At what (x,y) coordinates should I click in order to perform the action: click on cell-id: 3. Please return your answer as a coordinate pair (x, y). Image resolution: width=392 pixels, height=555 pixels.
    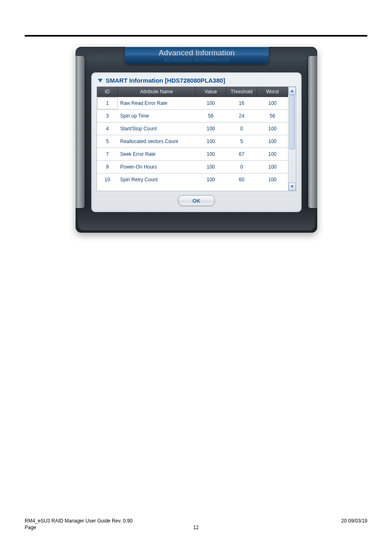
    Looking at the image, I should click on (108, 116).